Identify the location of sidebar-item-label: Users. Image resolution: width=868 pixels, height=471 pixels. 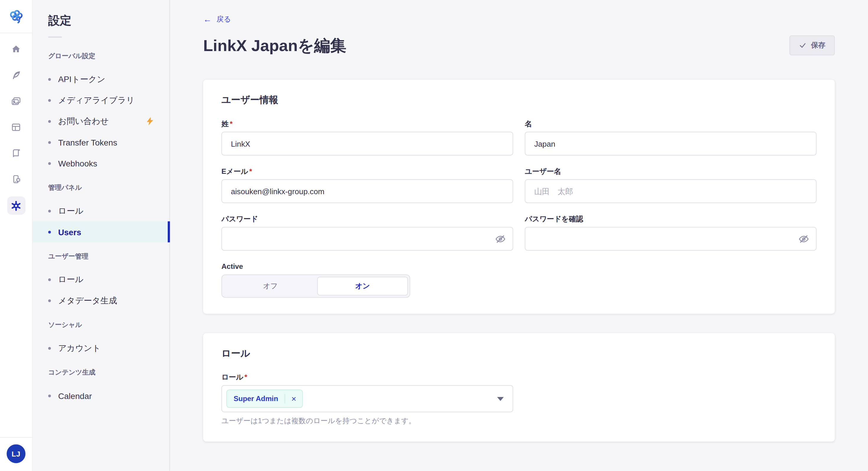
(70, 232).